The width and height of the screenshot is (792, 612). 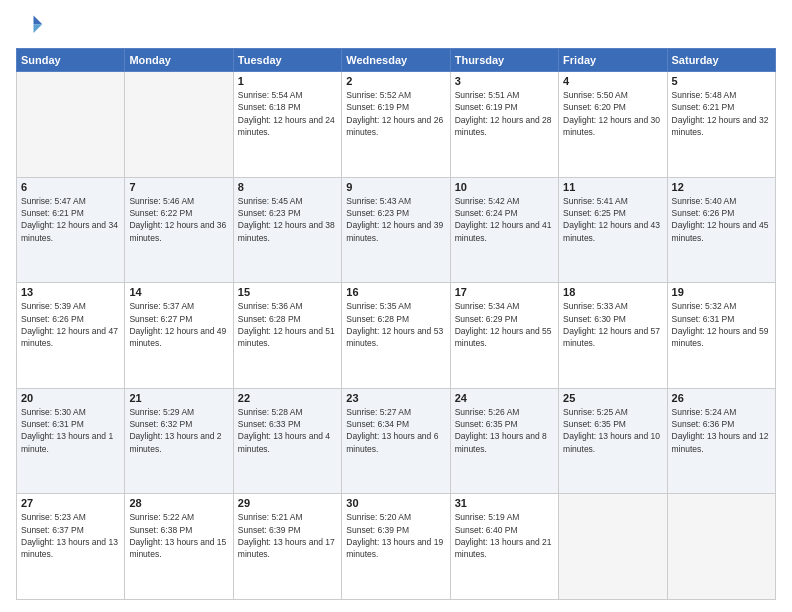 I want to click on day-info: Sunrise: 5:32 AM Sunset: 6:31 PM Dayligh…, so click(x=722, y=324).